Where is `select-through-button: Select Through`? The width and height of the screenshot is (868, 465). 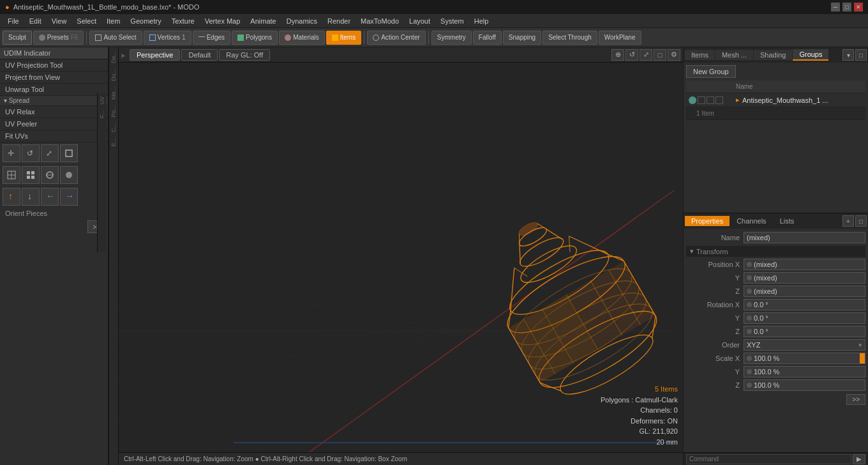 select-through-button: Select Through is located at coordinates (570, 38).